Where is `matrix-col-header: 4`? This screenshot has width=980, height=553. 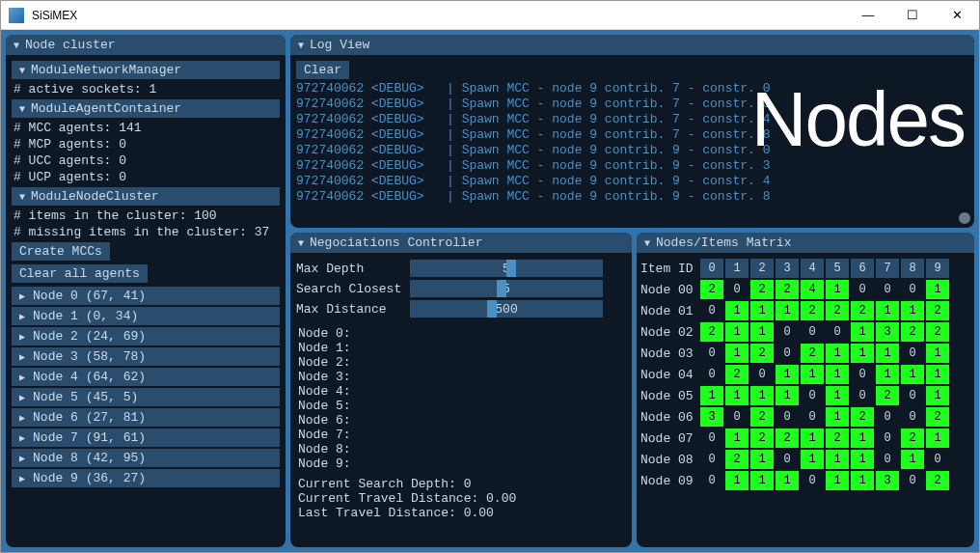 matrix-col-header: 4 is located at coordinates (812, 268).